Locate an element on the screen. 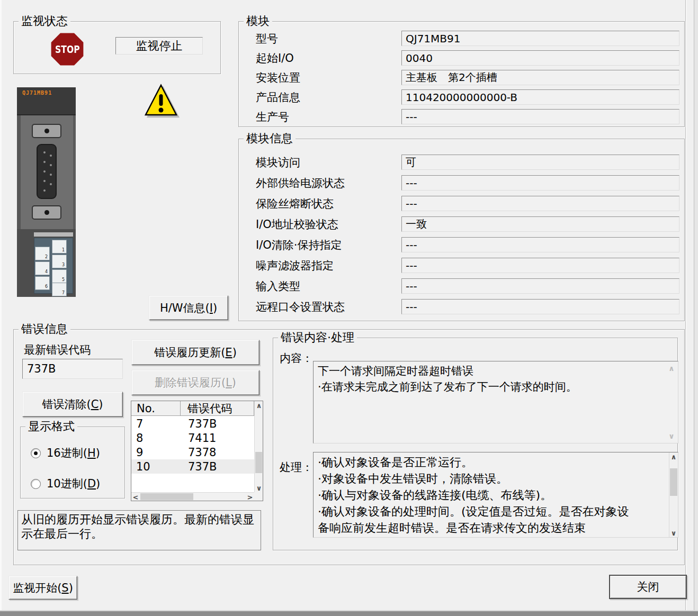 This screenshot has width=698, height=616. dsub-connector is located at coordinates (47, 171).